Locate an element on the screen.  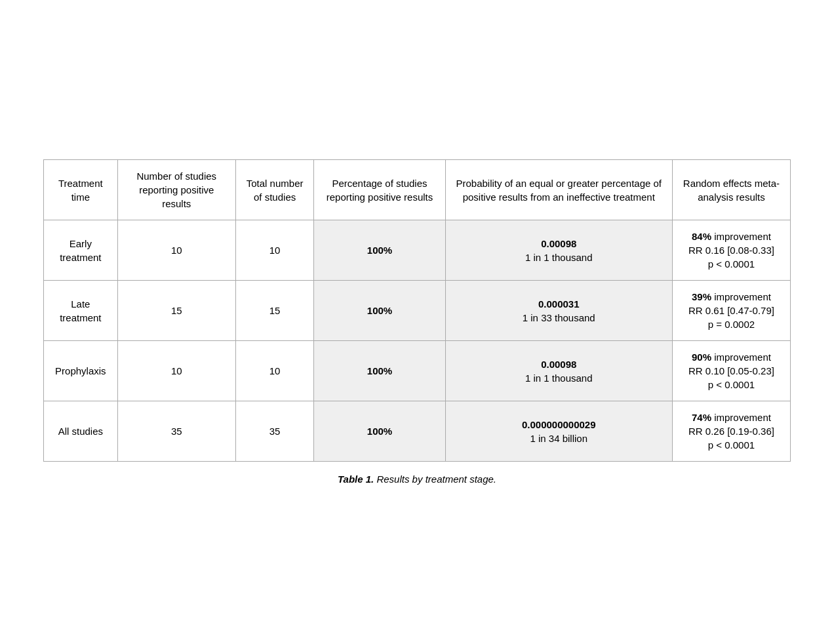
cell-total-studies: 35 is located at coordinates (275, 432).